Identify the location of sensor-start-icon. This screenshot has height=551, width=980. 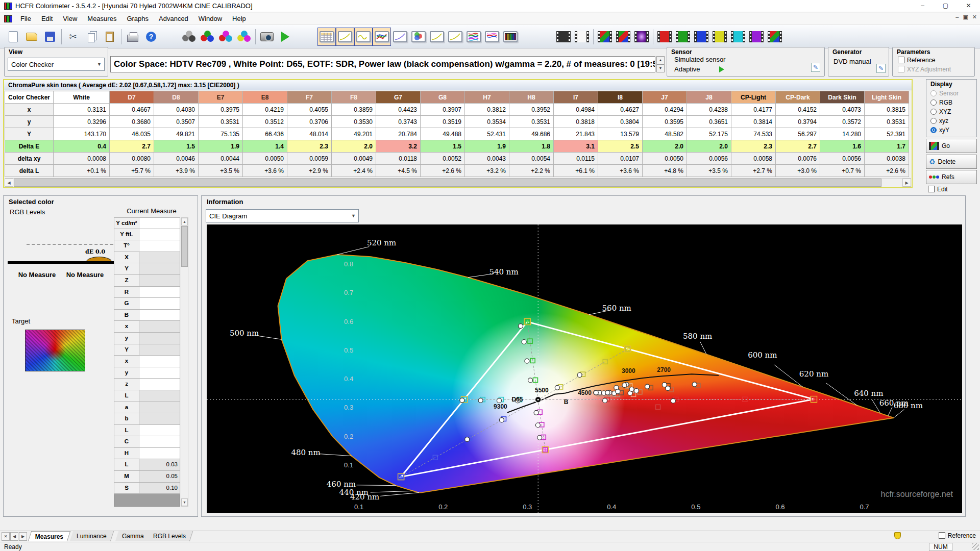
(722, 69).